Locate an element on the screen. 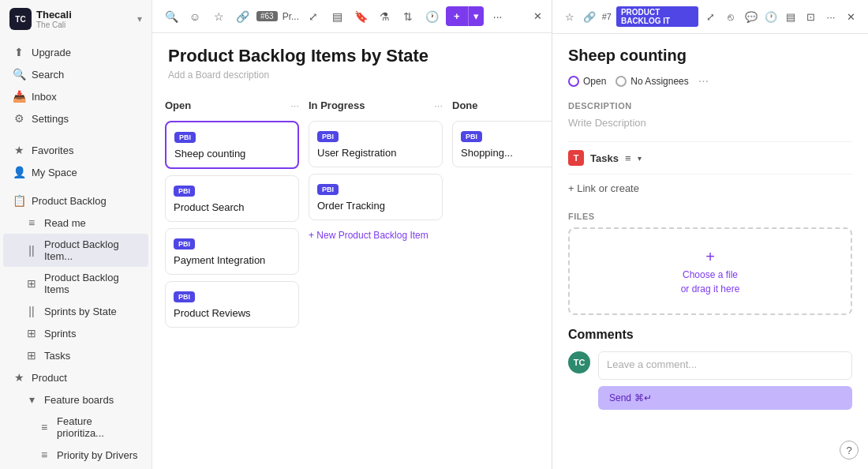 This screenshot has width=868, height=469. card-sheep: PBI Sheep counting is located at coordinates (232, 145).